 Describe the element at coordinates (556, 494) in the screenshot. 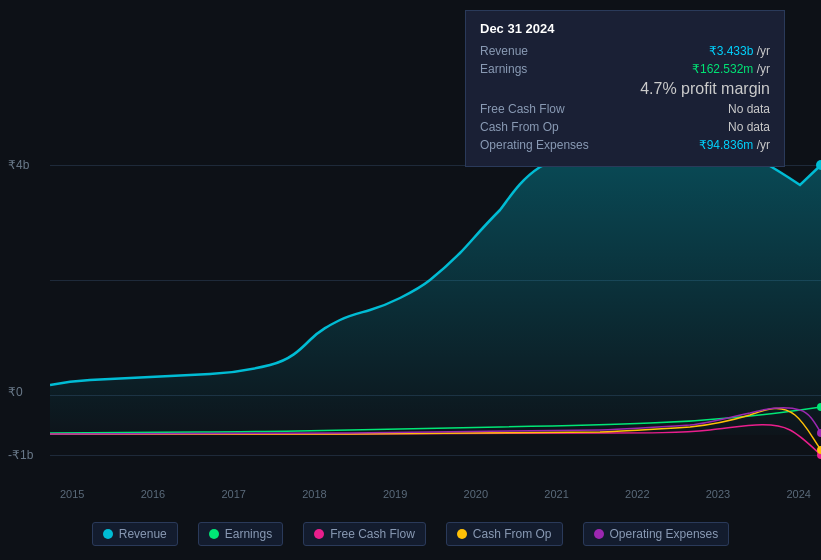

I see `x-label-2021: 2021` at that location.